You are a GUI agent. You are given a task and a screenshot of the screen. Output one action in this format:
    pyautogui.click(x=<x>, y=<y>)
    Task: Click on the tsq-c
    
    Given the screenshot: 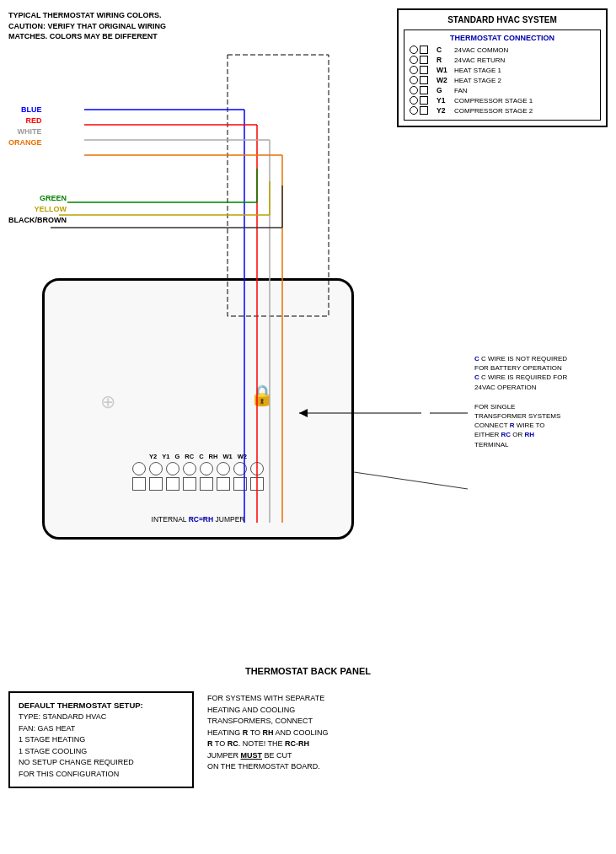 What is the action you would take?
    pyautogui.click(x=206, y=484)
    